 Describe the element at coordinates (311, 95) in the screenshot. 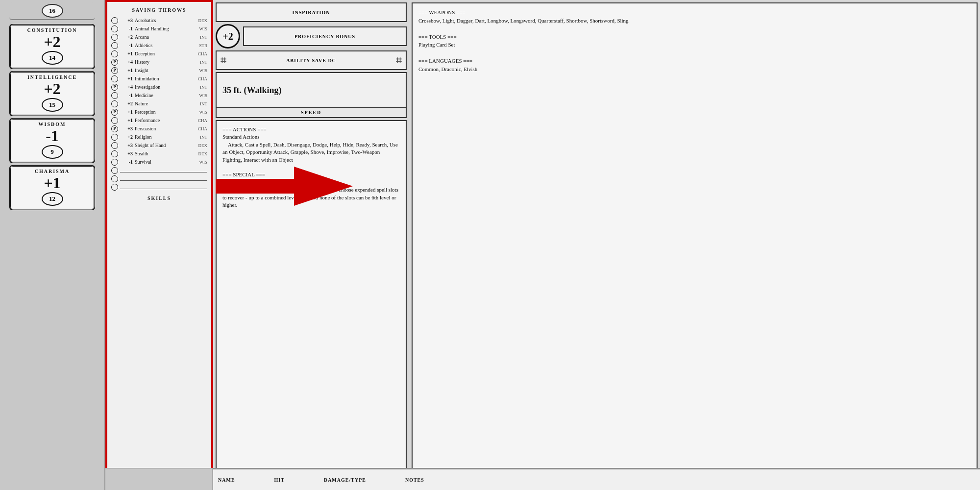

I see `speed-section: 35 ft. (Walking) SPEED` at that location.